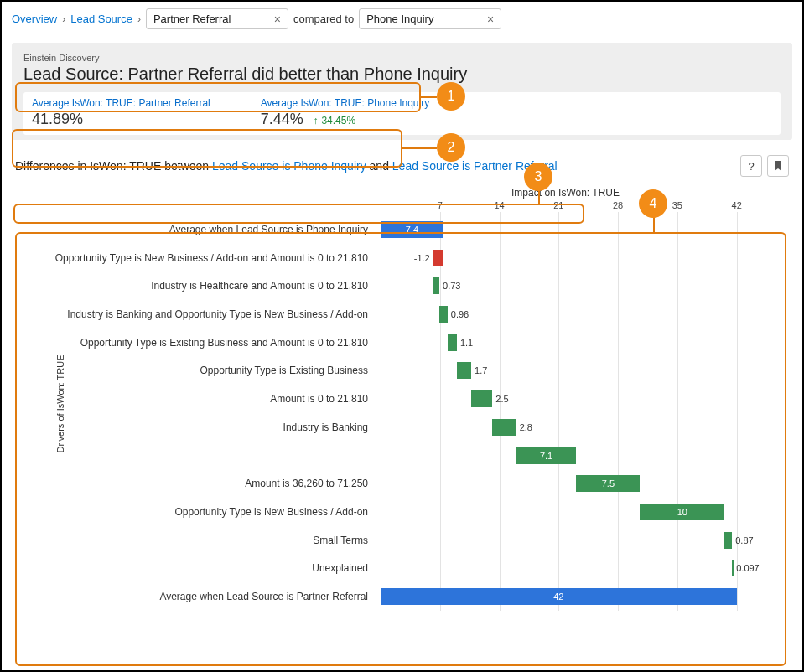 The width and height of the screenshot is (804, 672). What do you see at coordinates (379, 166) in the screenshot?
I see `diff-and: and` at bounding box center [379, 166].